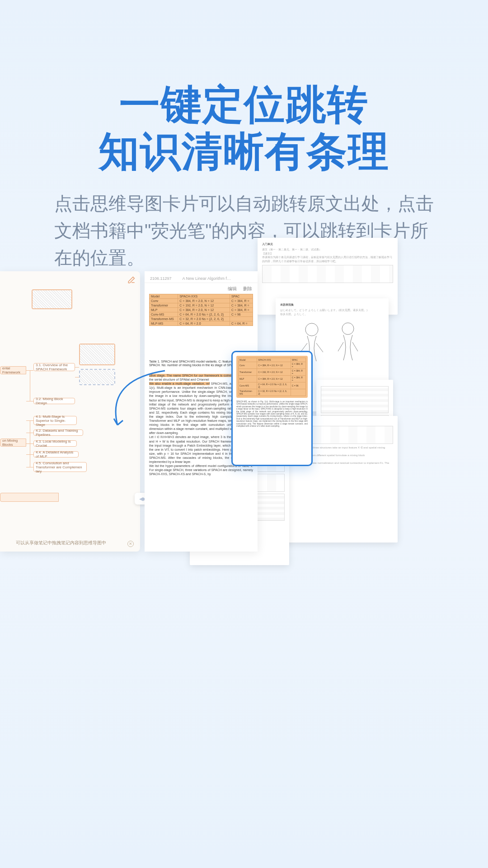 The height and width of the screenshot is (868, 488). I want to click on mindmap-panel: ental Framework 3.1. Overview of the SPA…, so click(70, 411).